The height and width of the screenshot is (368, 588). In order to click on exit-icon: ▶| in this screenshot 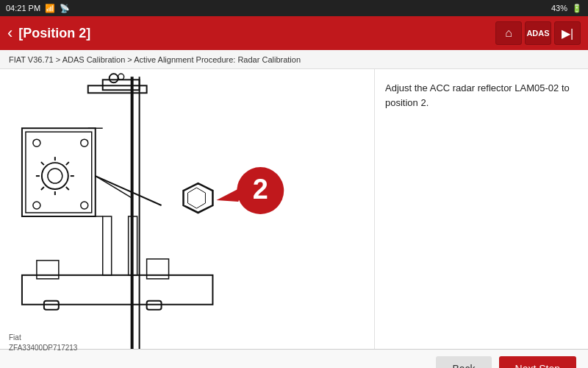, I will do `click(567, 34)`.